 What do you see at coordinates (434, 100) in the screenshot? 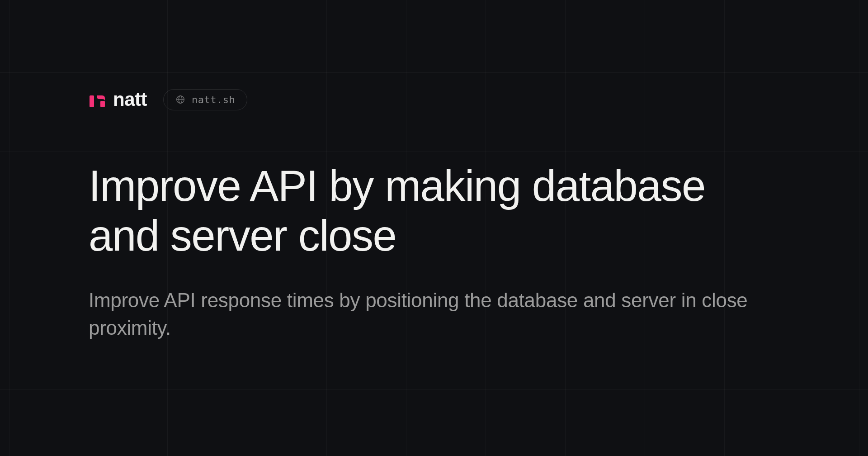
I see `header-row: natt natt.sh` at bounding box center [434, 100].